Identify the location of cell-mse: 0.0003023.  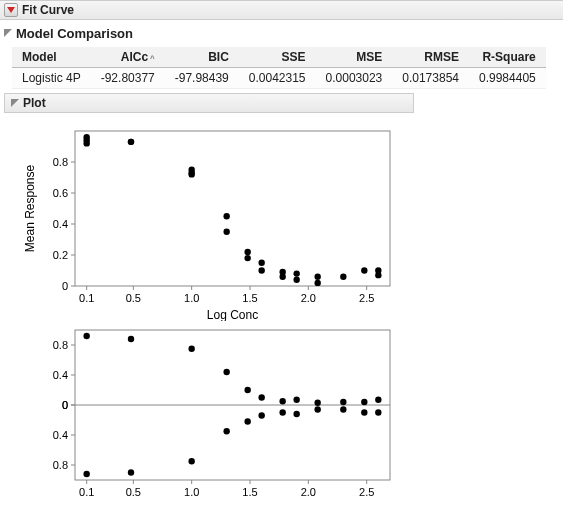
(354, 78).